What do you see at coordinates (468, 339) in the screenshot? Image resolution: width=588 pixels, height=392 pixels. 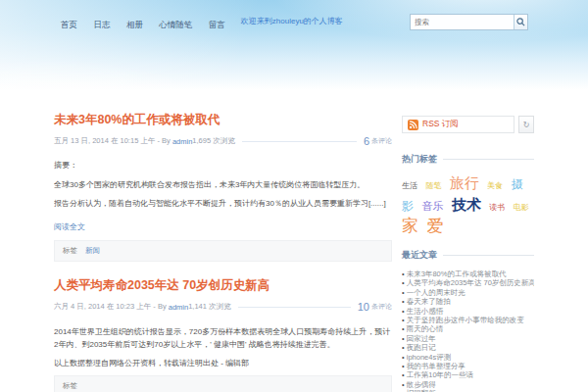 I see `recent-post-link: 回家过年` at bounding box center [468, 339].